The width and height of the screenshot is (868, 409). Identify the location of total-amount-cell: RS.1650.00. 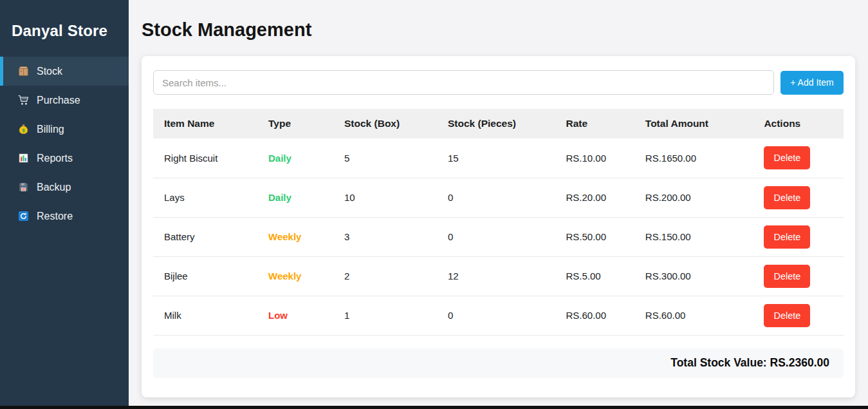
(694, 158).